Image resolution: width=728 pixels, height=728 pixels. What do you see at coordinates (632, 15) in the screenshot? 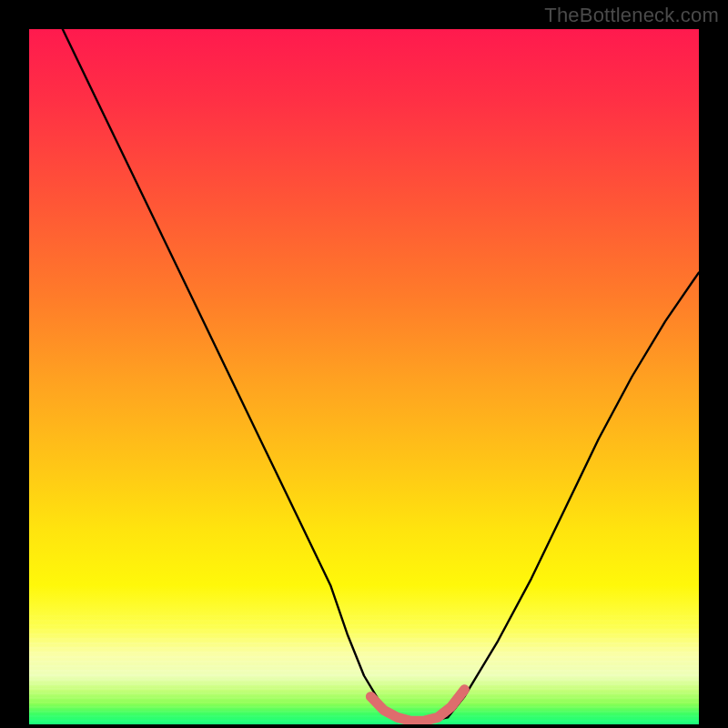
I see `watermark-text: TheBottleneck.com` at bounding box center [632, 15].